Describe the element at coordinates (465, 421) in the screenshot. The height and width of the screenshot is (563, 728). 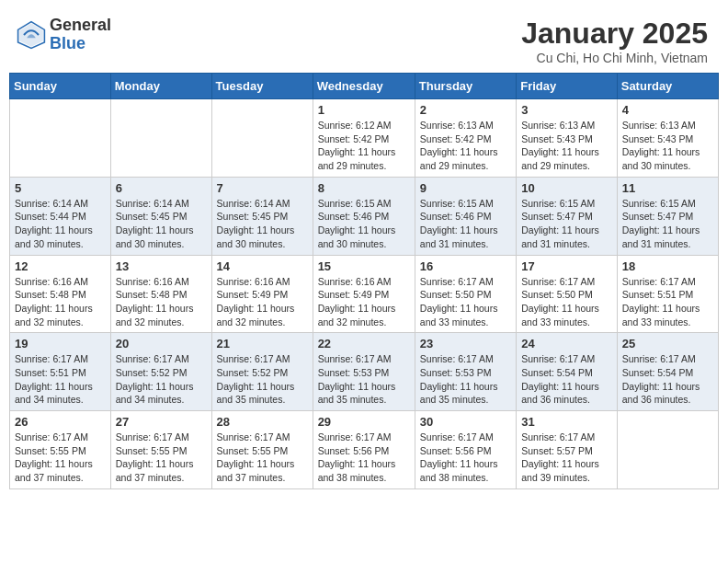
I see `day-number: 30` at that location.